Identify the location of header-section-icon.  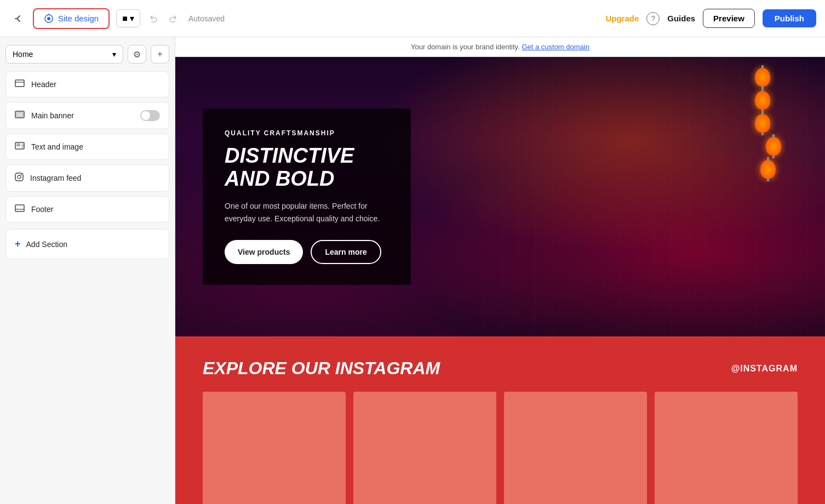
(20, 84).